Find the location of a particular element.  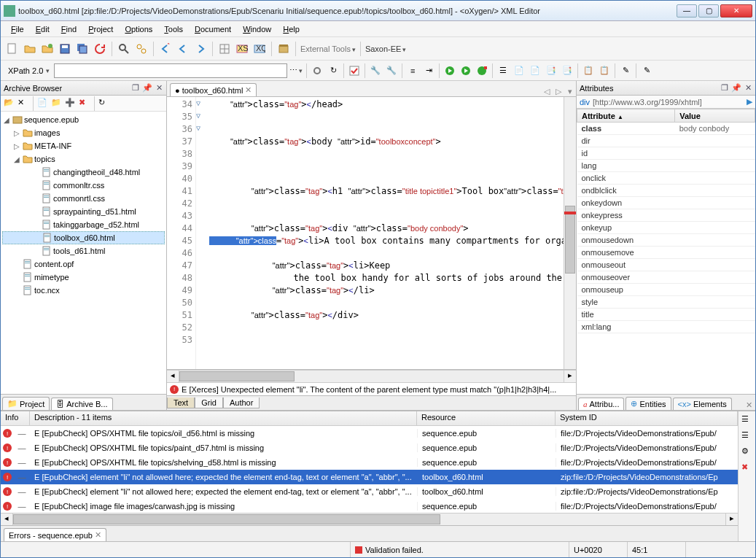

search-icon is located at coordinates (124, 49).